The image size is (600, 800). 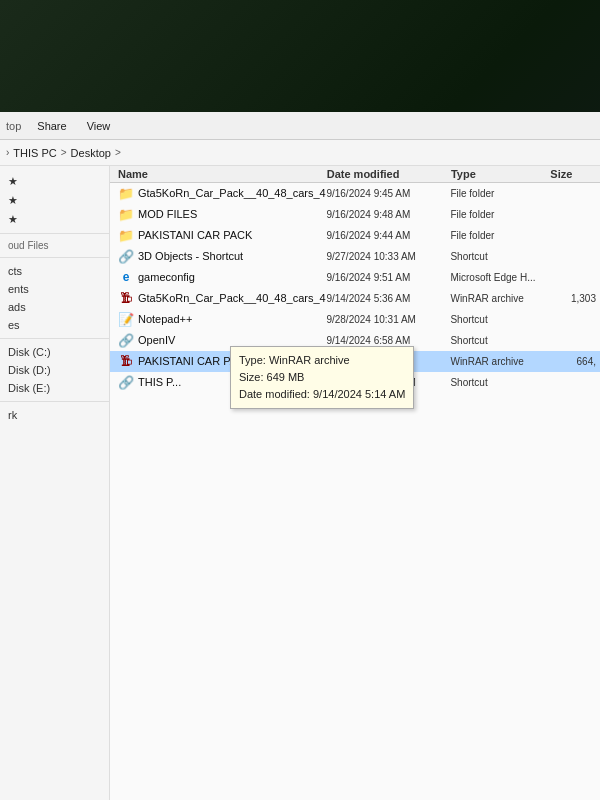 What do you see at coordinates (388, 320) in the screenshot?
I see `file-date: 9/28/2024 10:31 AM` at bounding box center [388, 320].